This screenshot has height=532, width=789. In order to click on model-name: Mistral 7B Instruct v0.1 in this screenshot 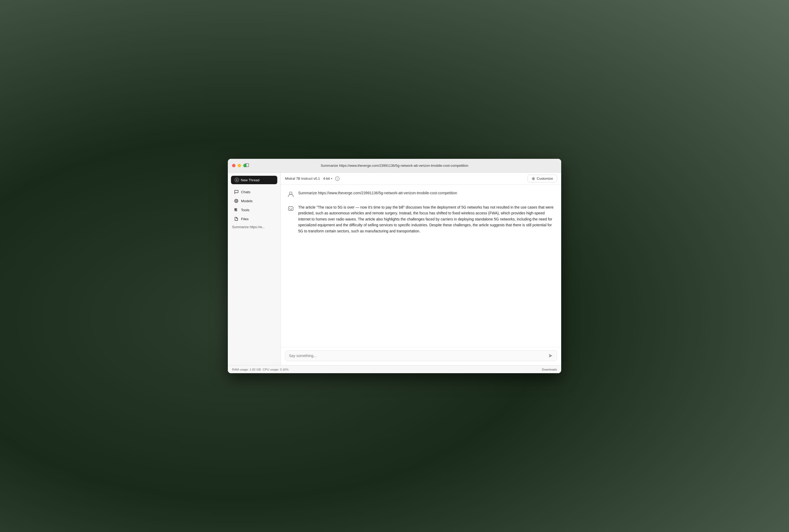, I will do `click(303, 178)`.